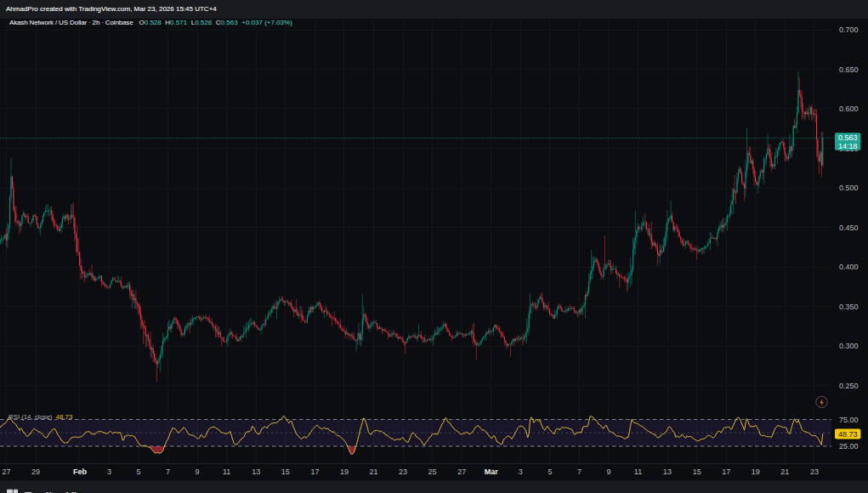 The image size is (868, 493). I want to click on svg-text: 0.450, so click(848, 228).